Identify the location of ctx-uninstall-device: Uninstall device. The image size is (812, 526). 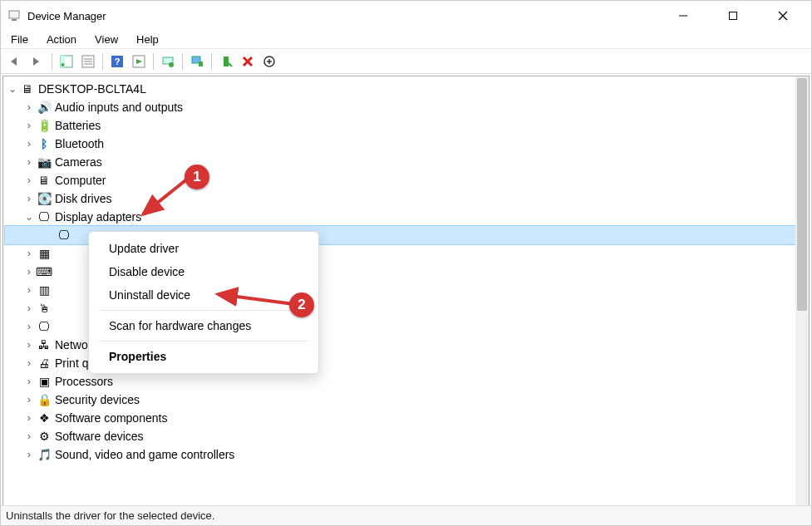
(204, 295).